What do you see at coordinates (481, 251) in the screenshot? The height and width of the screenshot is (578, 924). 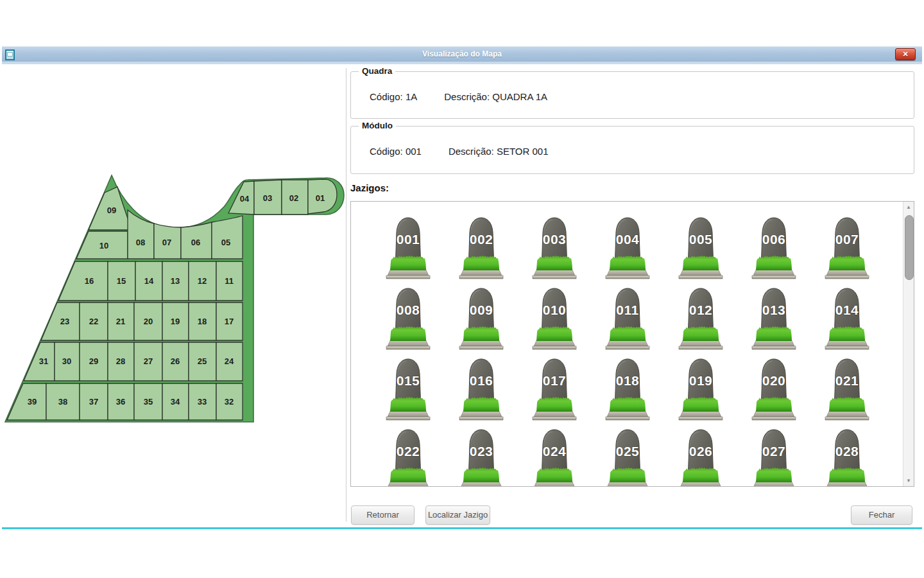 I see `jazigo-002: 002` at bounding box center [481, 251].